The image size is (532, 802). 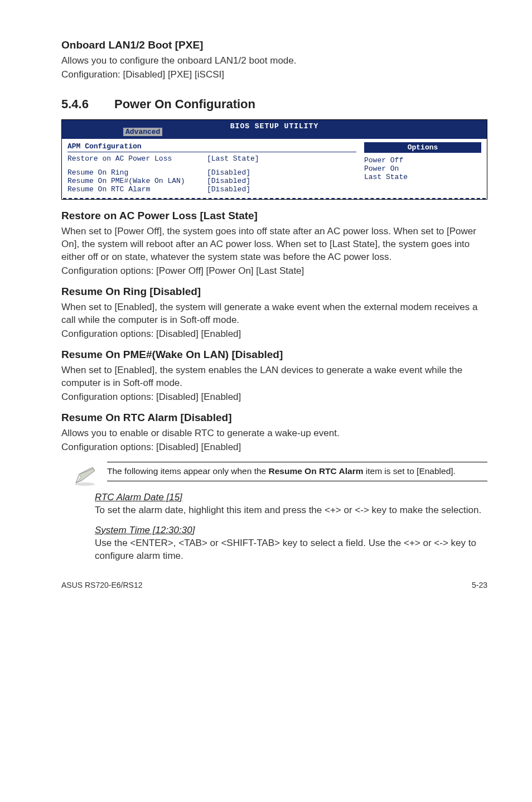 What do you see at coordinates (291, 530) in the screenshot?
I see `subitem-system-time-title: System Time [12:30:30]` at bounding box center [291, 530].